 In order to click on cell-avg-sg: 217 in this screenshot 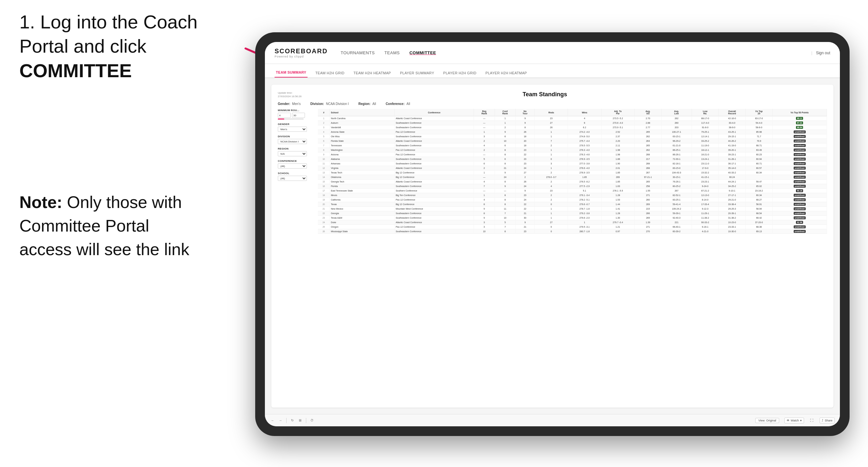, I will do `click(648, 159)`.